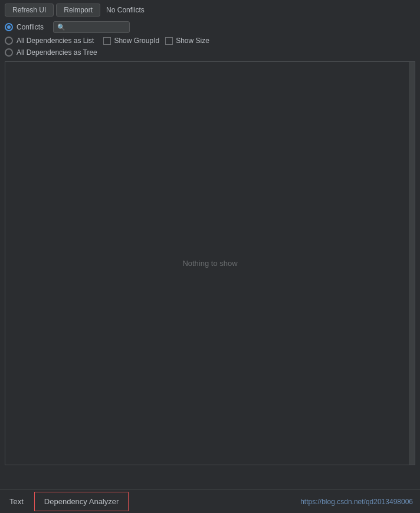 Image resolution: width=420 pixels, height=513 pixels. What do you see at coordinates (50, 41) in the screenshot?
I see `radio-all-deps-list: All Dependencies as List` at bounding box center [50, 41].